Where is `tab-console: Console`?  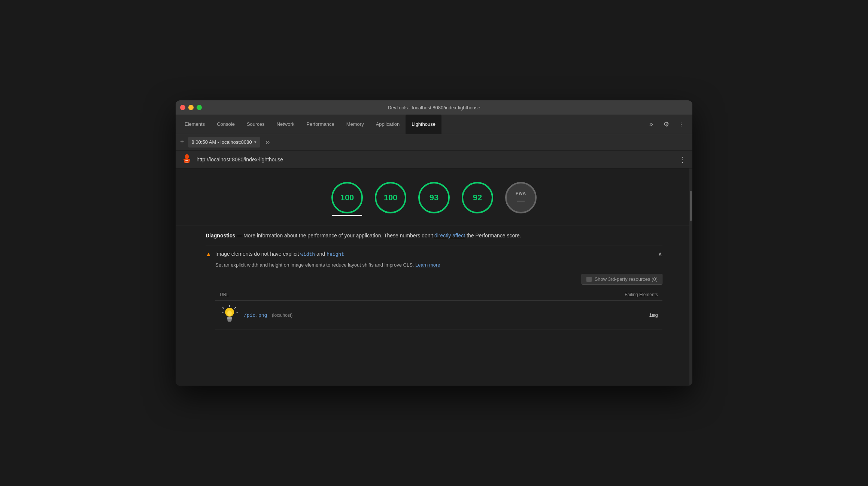 tab-console: Console is located at coordinates (226, 124).